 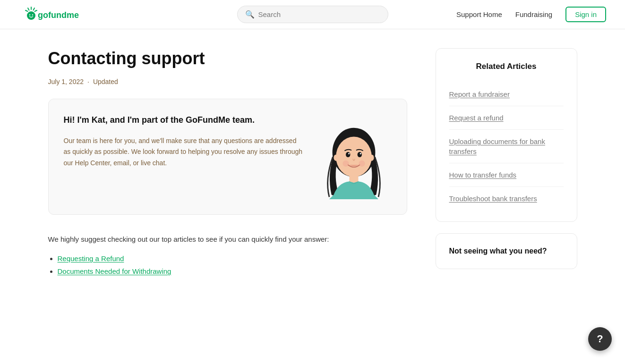 I want to click on meta-updated: Updated, so click(x=106, y=82).